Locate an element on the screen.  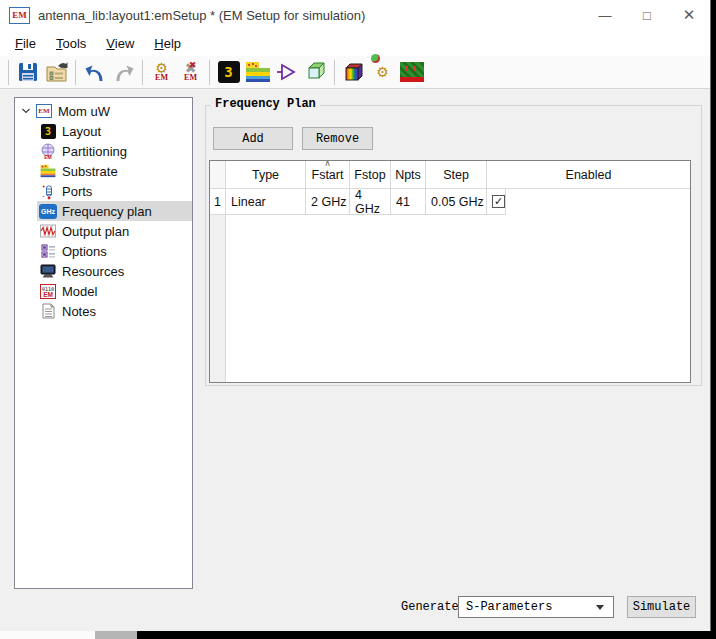
menu-help-label: H is located at coordinates (158, 44).